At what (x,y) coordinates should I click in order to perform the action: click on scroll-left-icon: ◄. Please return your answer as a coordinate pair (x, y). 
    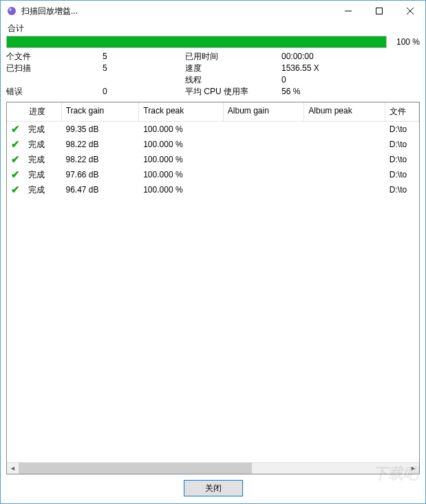
    Looking at the image, I should click on (12, 469).